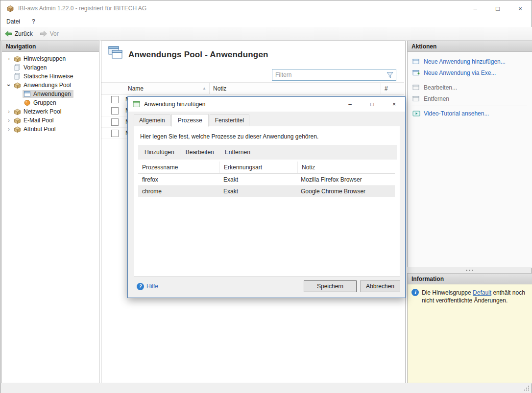  Describe the element at coordinates (179, 180) in the screenshot. I see `cell-prozessname: firefox` at that location.